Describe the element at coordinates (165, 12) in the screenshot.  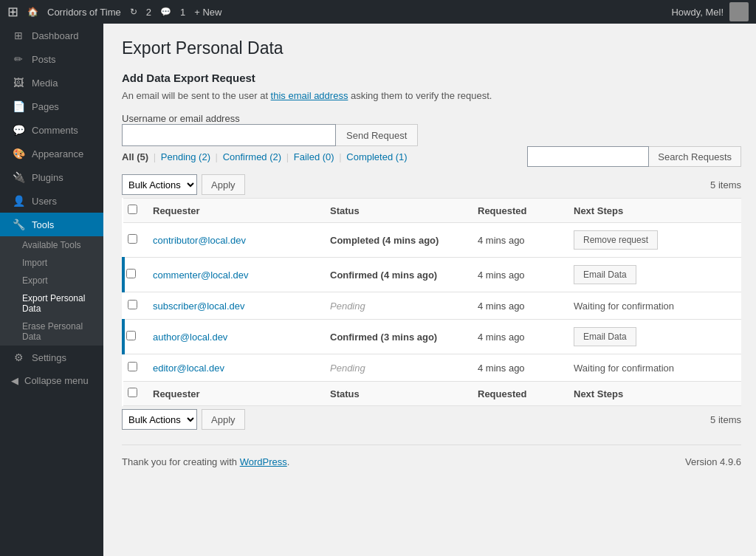
I see `comments-icon: 💬` at that location.